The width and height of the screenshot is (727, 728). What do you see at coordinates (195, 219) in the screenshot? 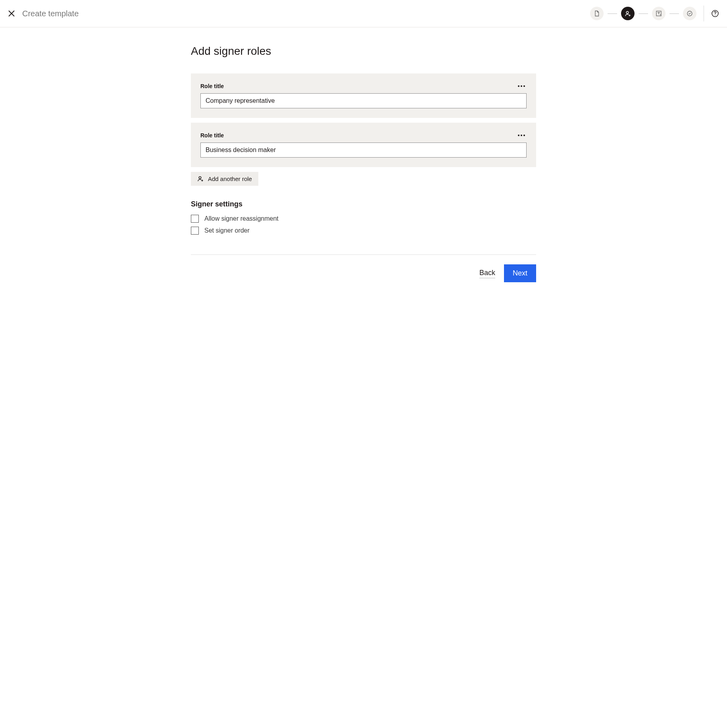
I see `allow-reassignment-checkbox` at bounding box center [195, 219].